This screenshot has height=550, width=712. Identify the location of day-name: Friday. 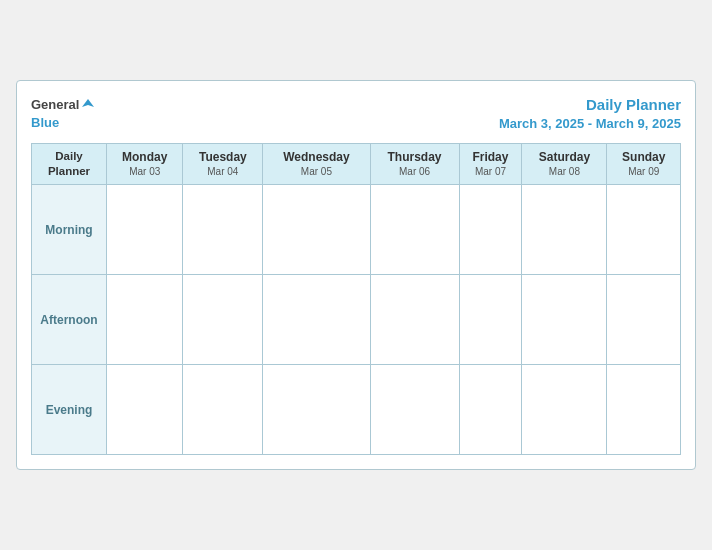
(491, 158).